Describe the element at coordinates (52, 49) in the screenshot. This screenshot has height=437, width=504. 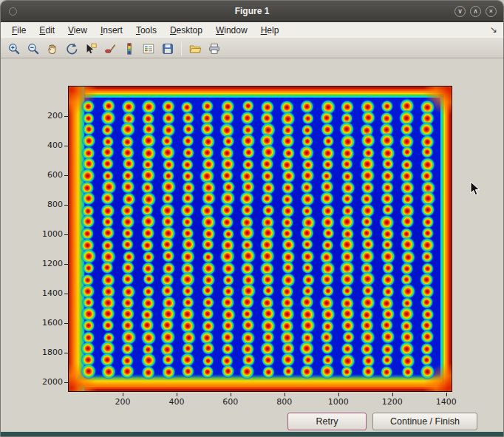
I see `pan-button` at that location.